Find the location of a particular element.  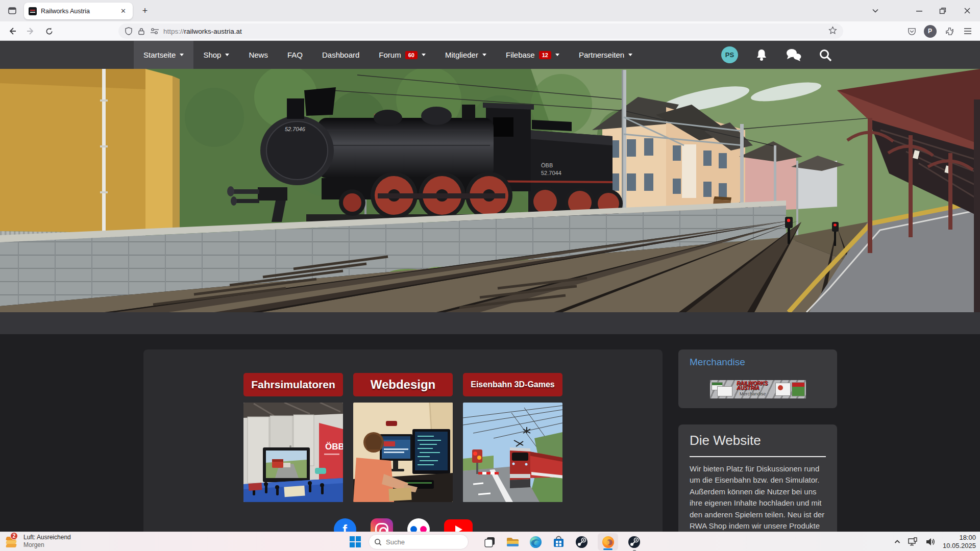

nav-item-dashboard: Dashboard is located at coordinates (341, 55).